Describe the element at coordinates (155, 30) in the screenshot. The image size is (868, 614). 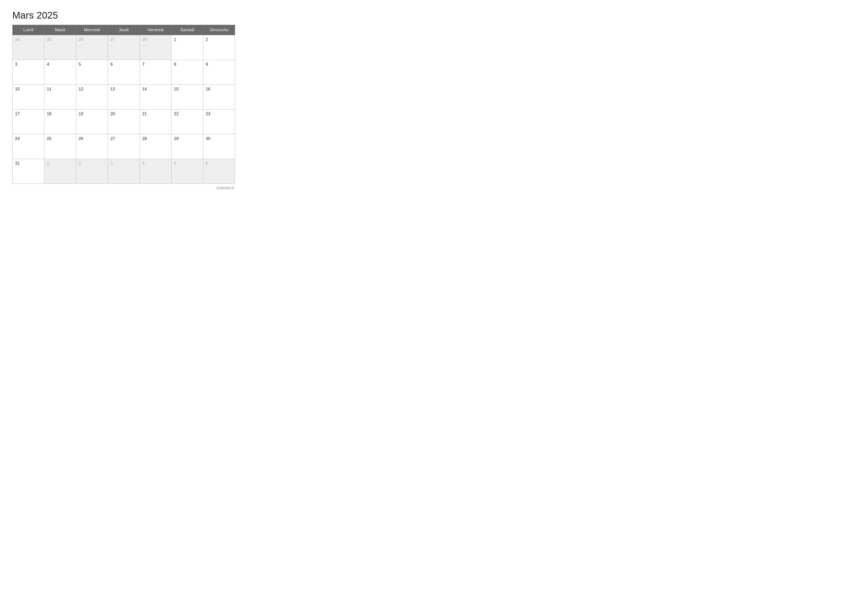
I see `column-header-vendredi: Vendredi` at that location.